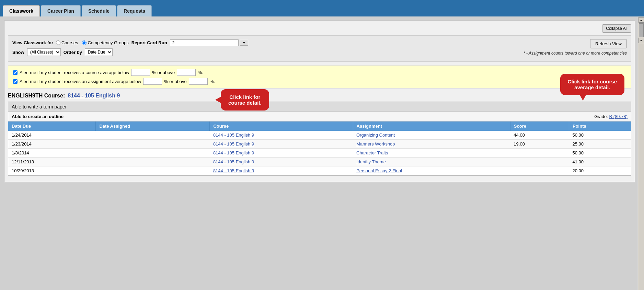  What do you see at coordinates (608, 44) in the screenshot?
I see `refresh-view-button: Refresh View` at bounding box center [608, 44].